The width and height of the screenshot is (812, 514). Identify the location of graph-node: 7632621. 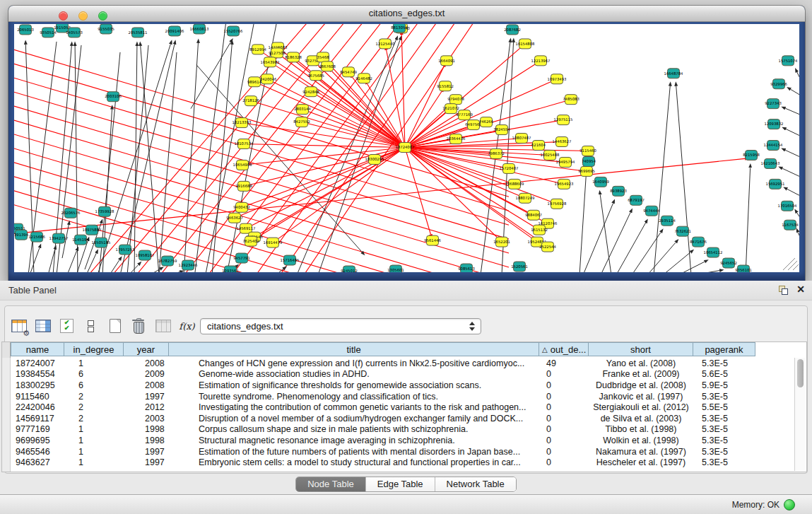
(683, 231).